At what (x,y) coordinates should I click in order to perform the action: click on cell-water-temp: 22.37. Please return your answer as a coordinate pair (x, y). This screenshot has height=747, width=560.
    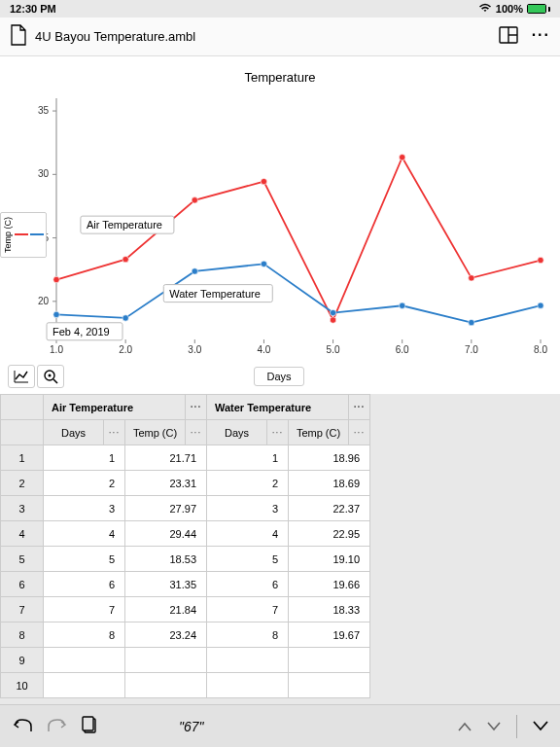
    Looking at the image, I should click on (330, 509).